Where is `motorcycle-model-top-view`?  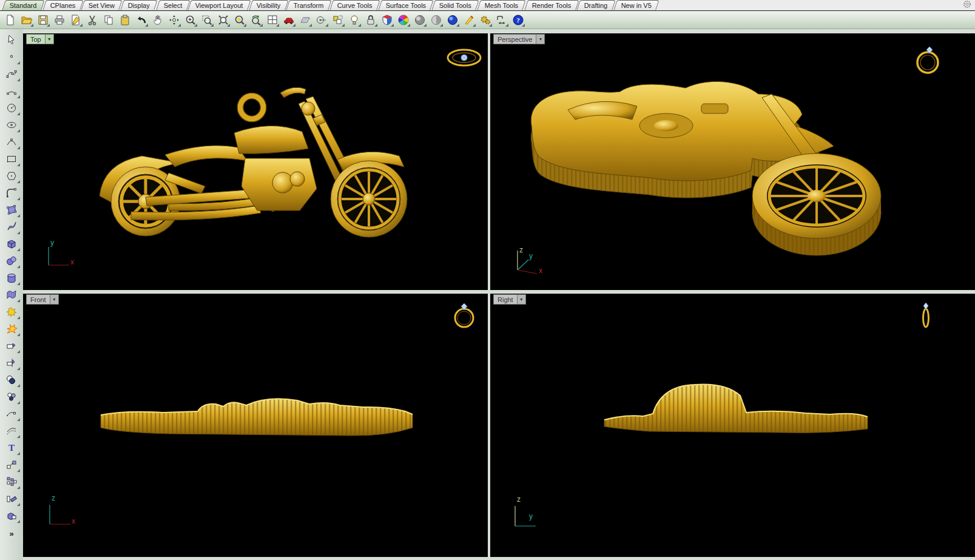 motorcycle-model-top-view is located at coordinates (254, 163).